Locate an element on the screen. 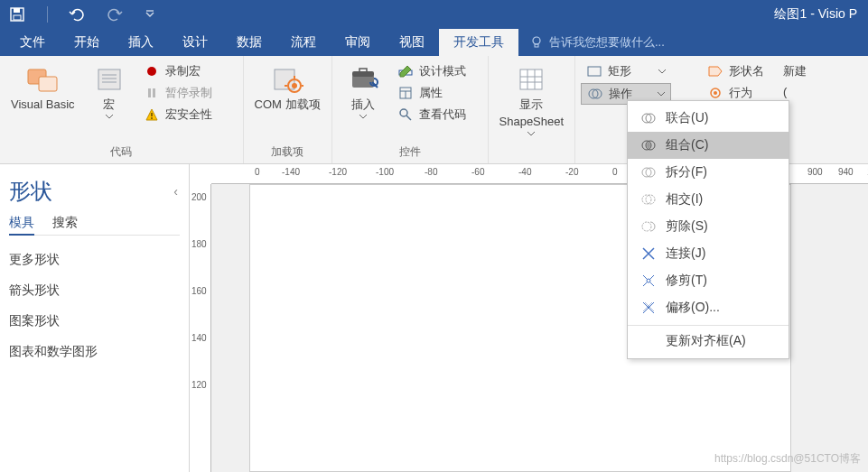  dd-combine: 组合(C) is located at coordinates (708, 145).